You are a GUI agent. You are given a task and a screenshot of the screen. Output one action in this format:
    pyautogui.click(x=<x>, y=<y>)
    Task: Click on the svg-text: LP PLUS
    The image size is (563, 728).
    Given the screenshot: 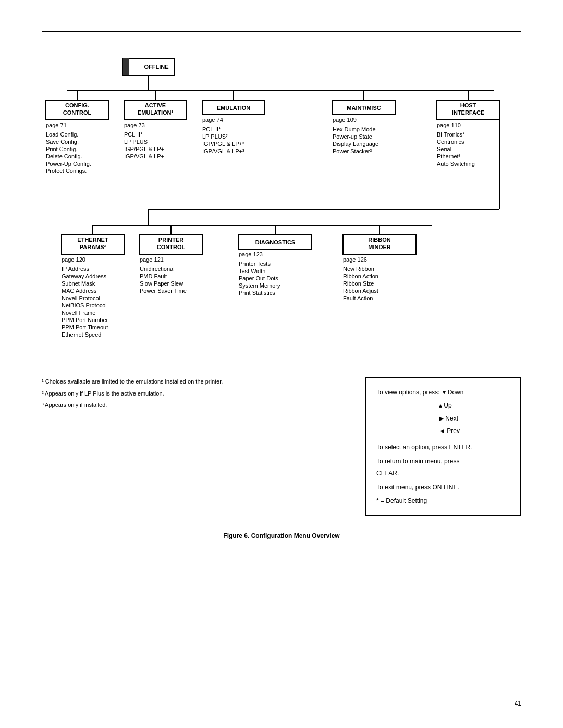 What is the action you would take?
    pyautogui.click(x=136, y=142)
    